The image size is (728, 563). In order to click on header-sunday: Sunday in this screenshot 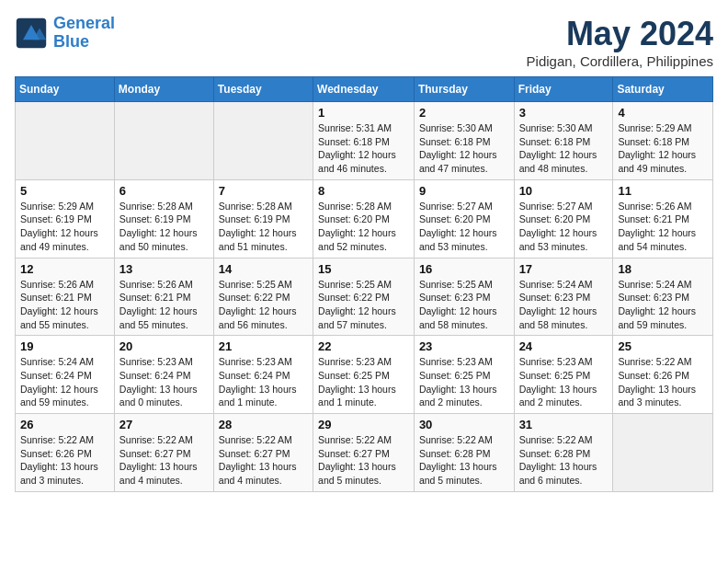, I will do `click(65, 90)`.